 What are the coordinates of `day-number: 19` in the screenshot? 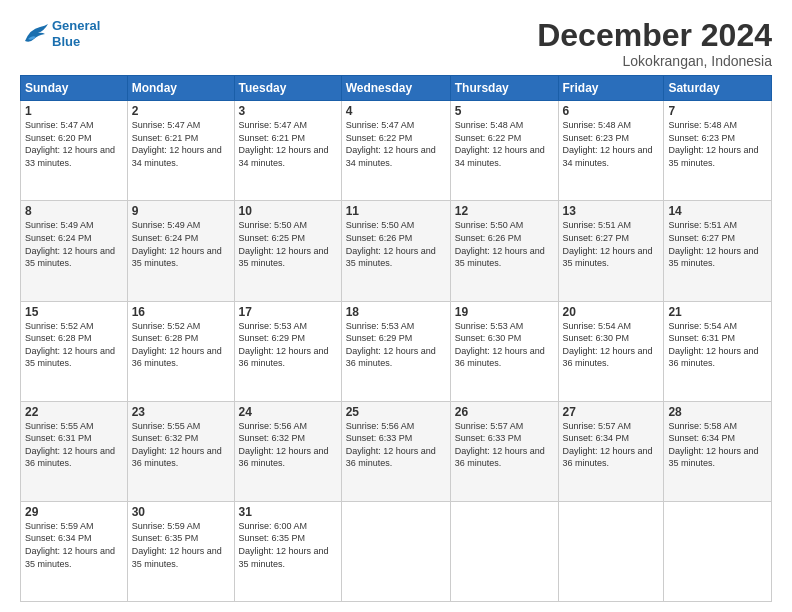 It's located at (504, 312).